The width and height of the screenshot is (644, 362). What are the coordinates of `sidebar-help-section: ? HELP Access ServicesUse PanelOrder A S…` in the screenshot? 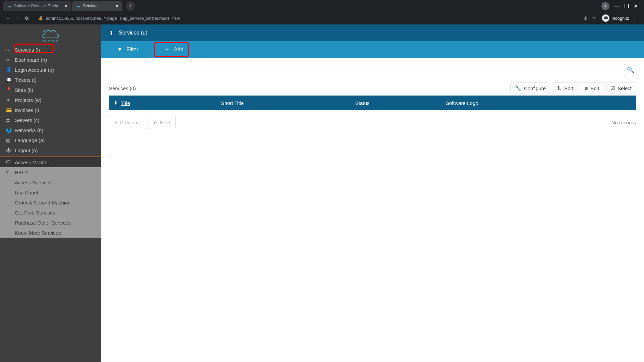 It's located at (50, 202).